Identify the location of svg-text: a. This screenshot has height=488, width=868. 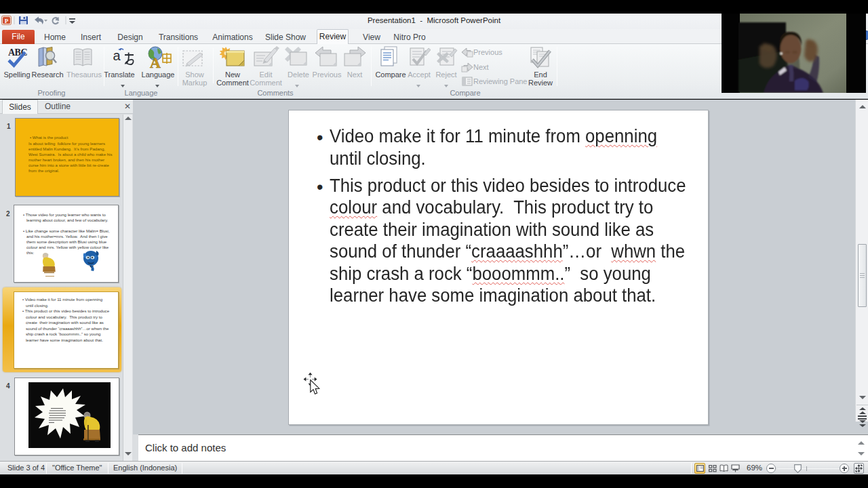
(117, 56).